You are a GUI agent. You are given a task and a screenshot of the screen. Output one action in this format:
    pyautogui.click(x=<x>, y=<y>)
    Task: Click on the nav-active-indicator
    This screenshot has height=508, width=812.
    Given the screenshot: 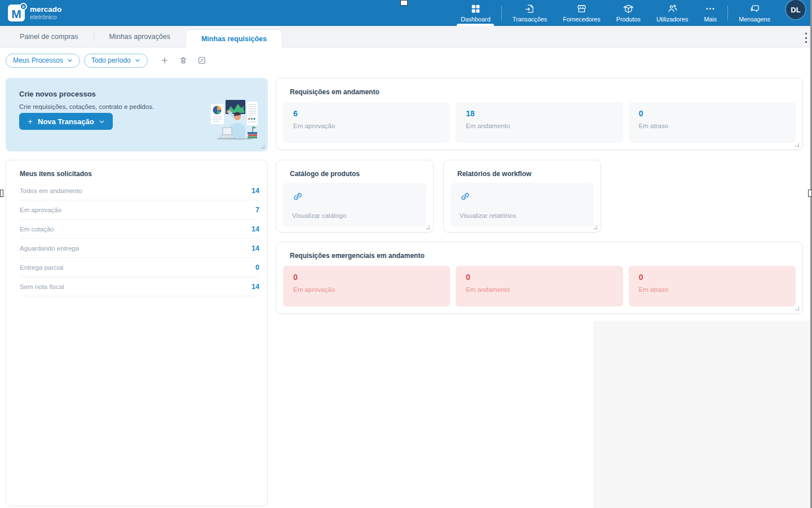 What is the action you would take?
    pyautogui.click(x=475, y=25)
    